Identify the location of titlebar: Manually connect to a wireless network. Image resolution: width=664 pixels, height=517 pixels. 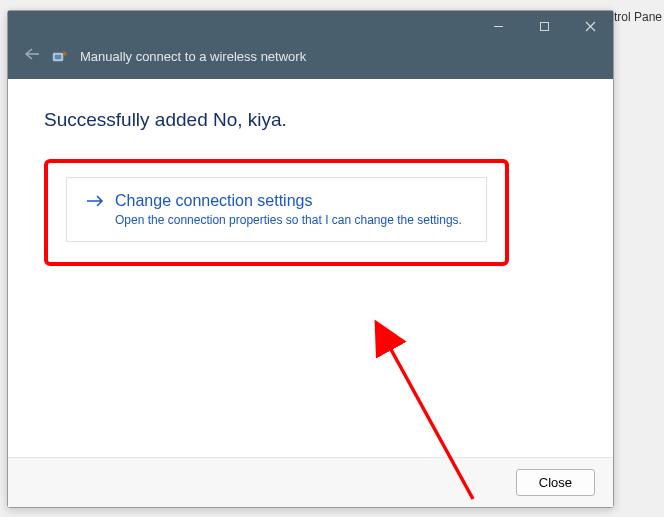
(310, 45).